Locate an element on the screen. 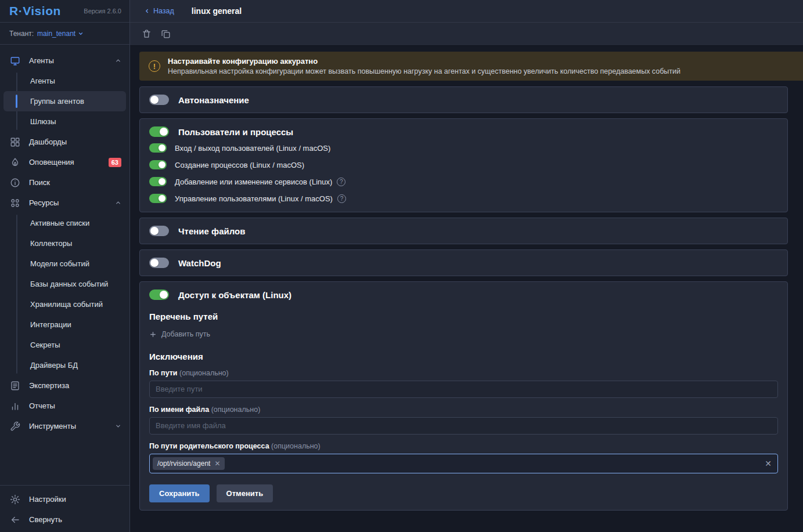 The height and width of the screenshot is (532, 803). monitor-icon is located at coordinates (15, 61).